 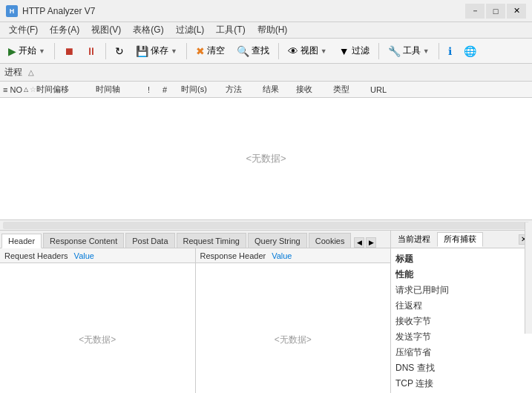 What do you see at coordinates (211, 51) in the screenshot?
I see `clear-button: ✖ 清空` at bounding box center [211, 51].